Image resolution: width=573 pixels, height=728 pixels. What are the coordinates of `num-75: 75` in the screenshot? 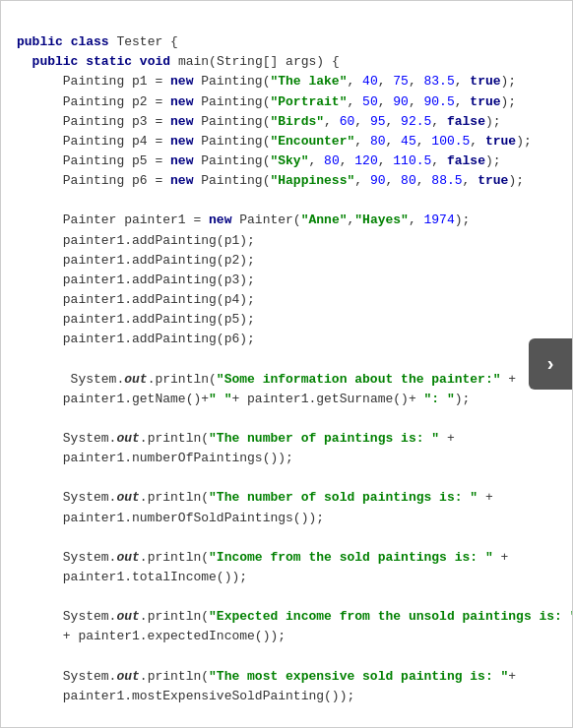 It's located at (401, 81).